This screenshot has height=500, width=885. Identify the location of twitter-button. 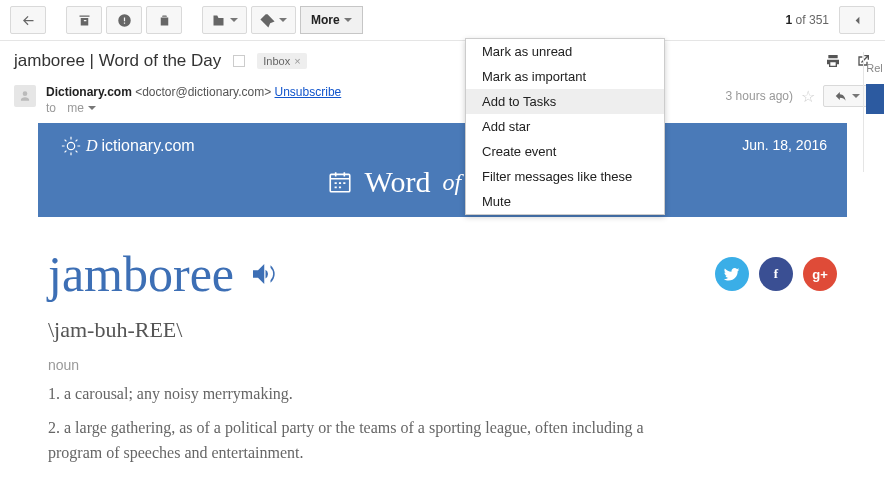
(732, 274).